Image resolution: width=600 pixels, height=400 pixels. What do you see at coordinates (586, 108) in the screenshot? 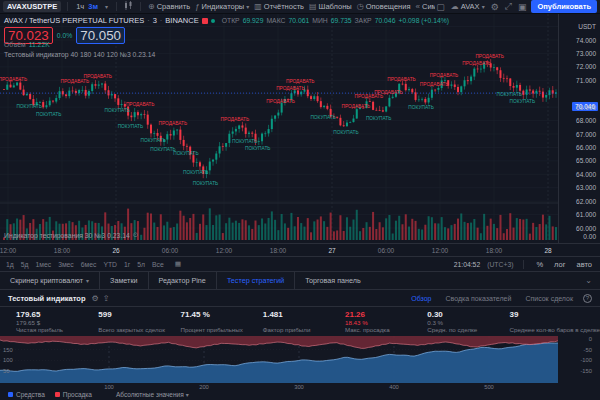
I see `price-tick: 69.000` at bounding box center [586, 108].